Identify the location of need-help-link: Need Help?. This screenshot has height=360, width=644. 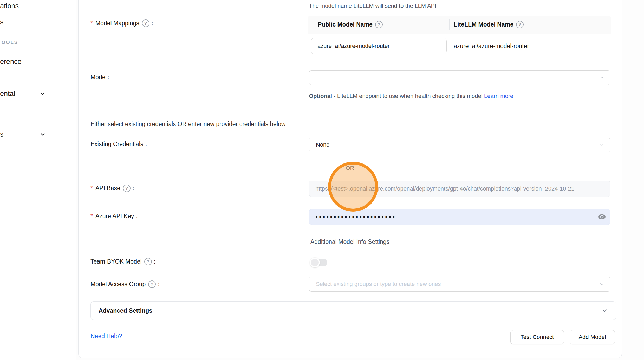
(106, 336).